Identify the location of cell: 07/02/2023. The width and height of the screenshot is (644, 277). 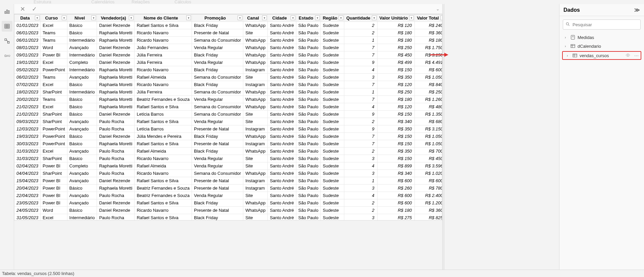
(28, 85).